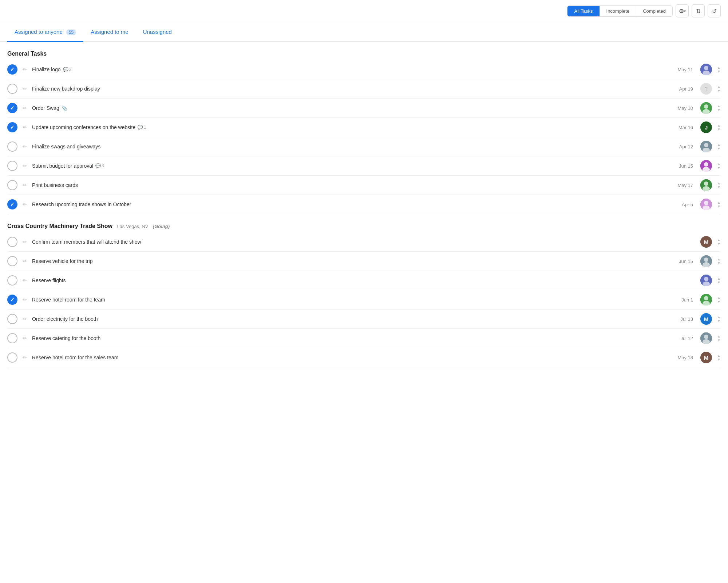 The image size is (728, 583). What do you see at coordinates (685, 108) in the screenshot?
I see `task-date-3: May 10` at bounding box center [685, 108].